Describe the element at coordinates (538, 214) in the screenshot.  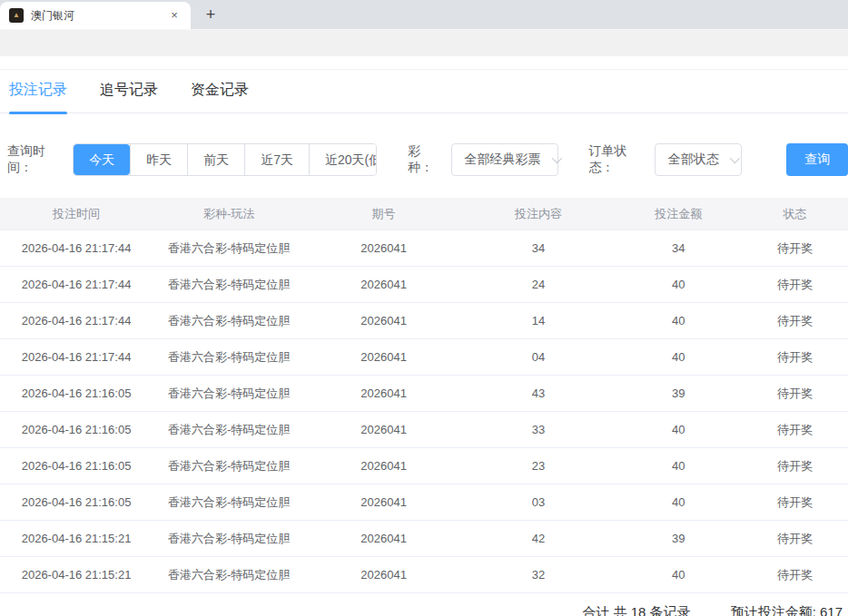
I see `column-header: 投注内容` at that location.